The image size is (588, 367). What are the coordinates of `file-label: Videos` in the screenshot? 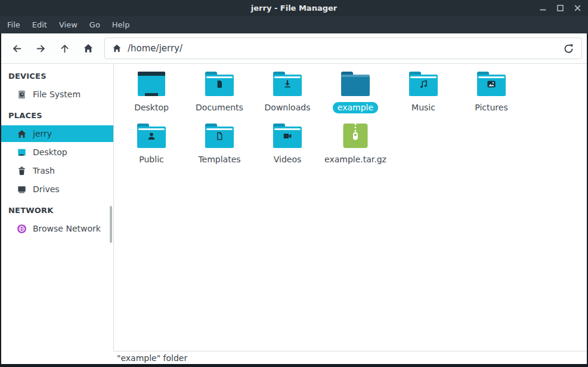 It's located at (287, 160).